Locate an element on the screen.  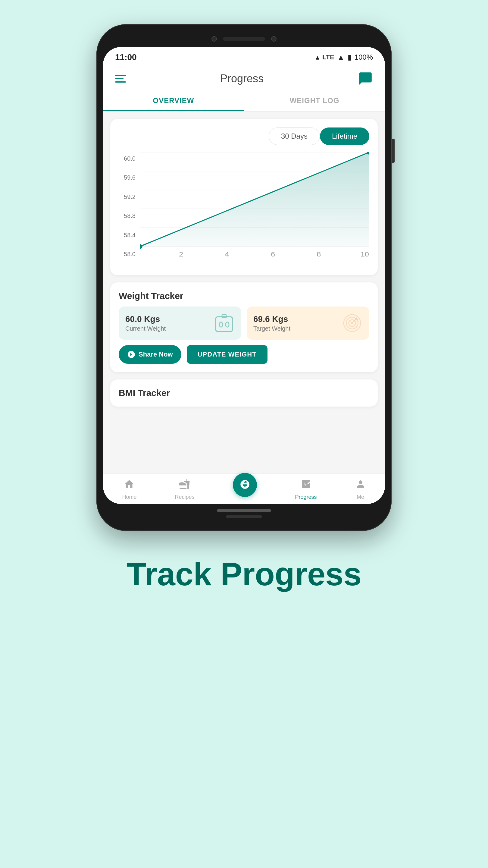
nav-item-center is located at coordinates (245, 489).